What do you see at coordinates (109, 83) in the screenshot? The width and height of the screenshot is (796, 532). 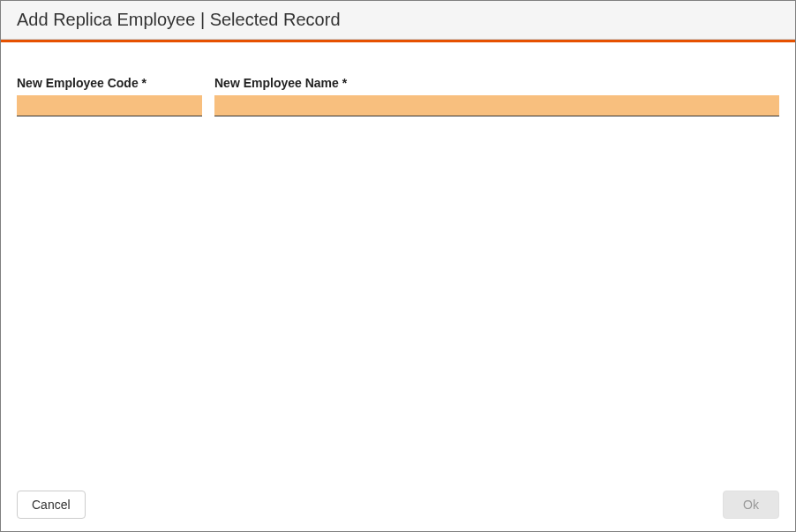 I see `employee-code-label: New Employee Code *` at bounding box center [109, 83].